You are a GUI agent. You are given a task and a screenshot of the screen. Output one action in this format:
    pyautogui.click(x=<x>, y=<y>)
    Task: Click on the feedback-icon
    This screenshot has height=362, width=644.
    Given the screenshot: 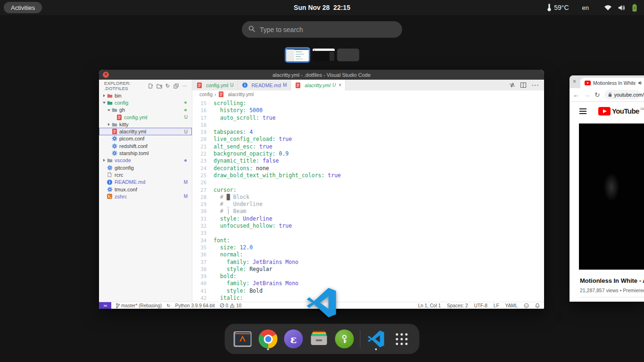 What is the action you would take?
    pyautogui.click(x=526, y=305)
    